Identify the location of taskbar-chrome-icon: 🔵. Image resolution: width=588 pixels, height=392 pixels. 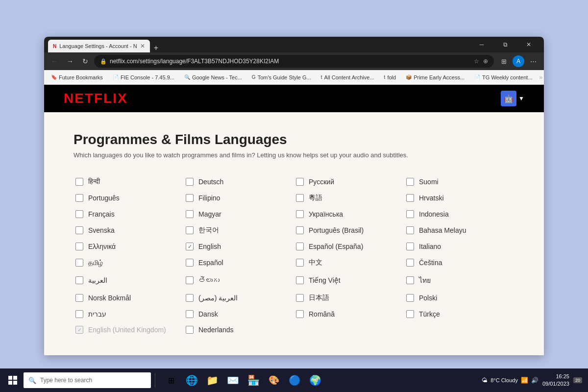
(294, 380).